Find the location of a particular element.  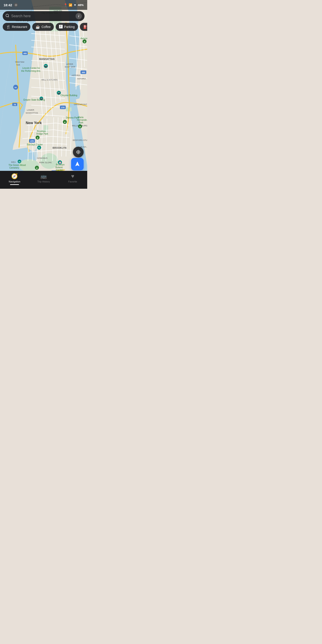

info-button: i is located at coordinates (78, 16).